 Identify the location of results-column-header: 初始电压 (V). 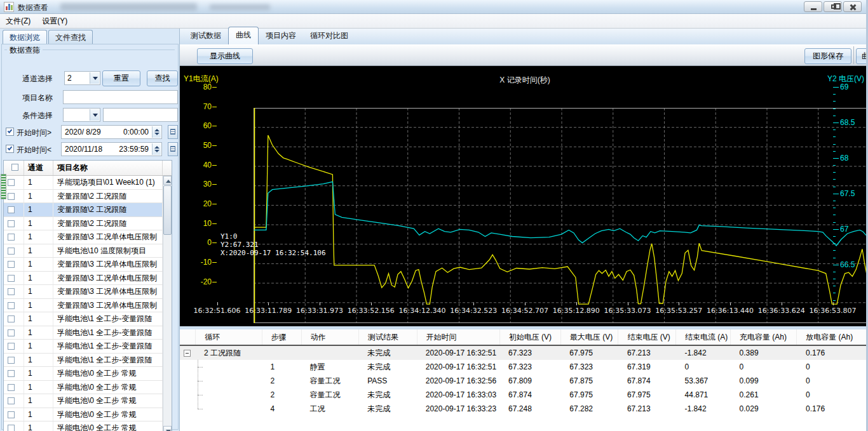
(531, 337).